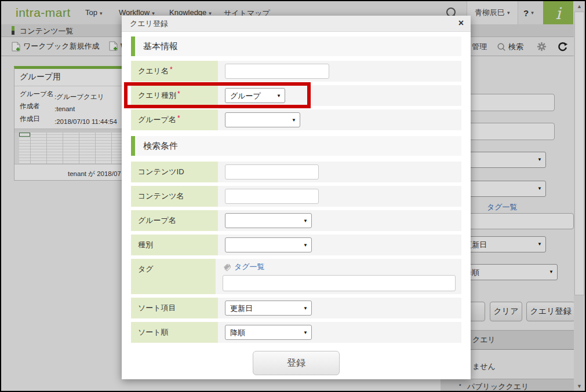 This screenshot has height=392, width=586. I want to click on group-name-select: ▼, so click(263, 120).